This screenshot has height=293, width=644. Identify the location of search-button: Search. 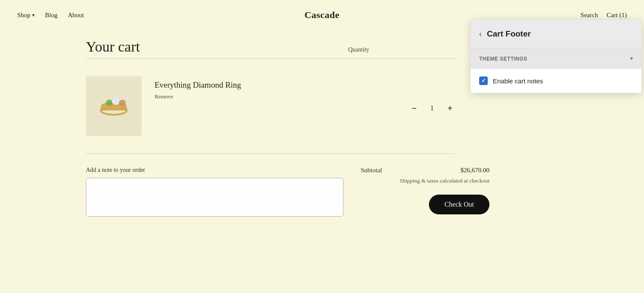
(589, 15).